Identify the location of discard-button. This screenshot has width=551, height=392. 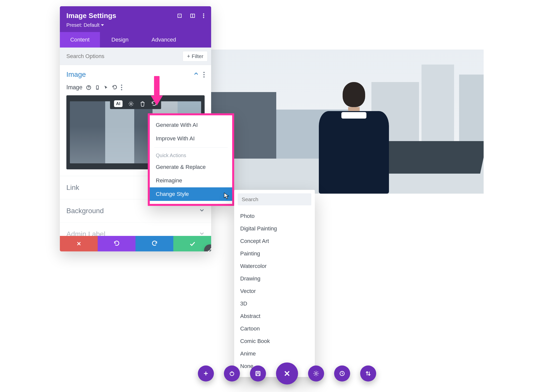
(79, 244).